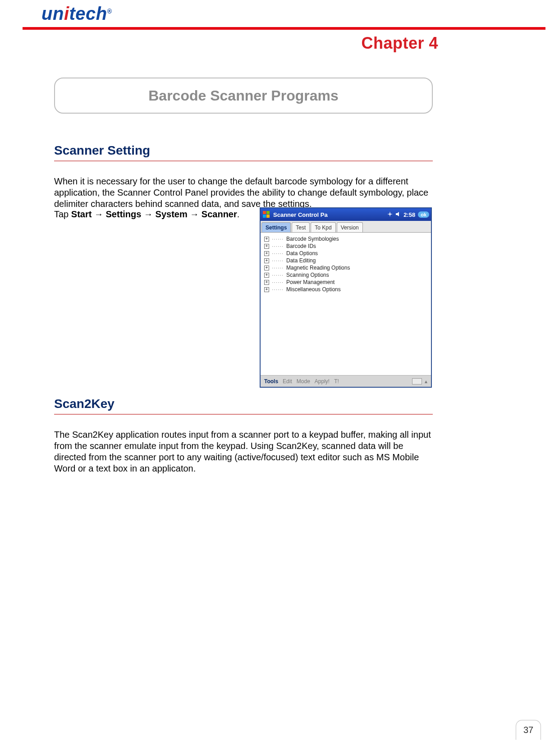 The height and width of the screenshot is (756, 559). Describe the element at coordinates (288, 381) in the screenshot. I see `menu-edit: Edit` at that location.